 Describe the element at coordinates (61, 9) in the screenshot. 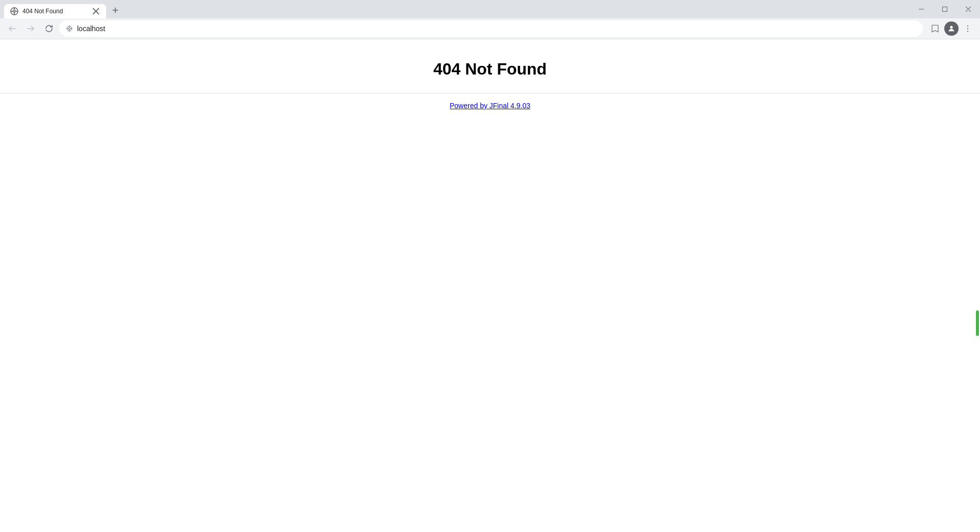

I see `tab-strip: 404 Not Found` at that location.